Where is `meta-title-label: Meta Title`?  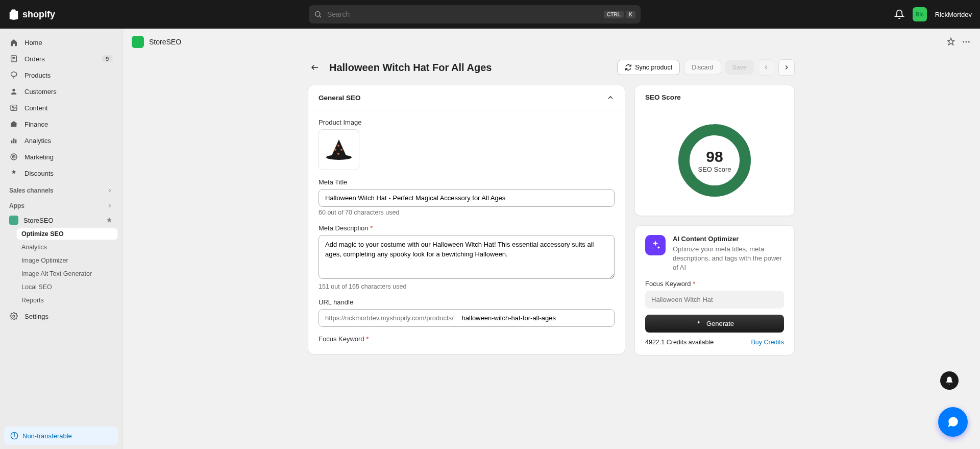
meta-title-label: Meta Title is located at coordinates (467, 182).